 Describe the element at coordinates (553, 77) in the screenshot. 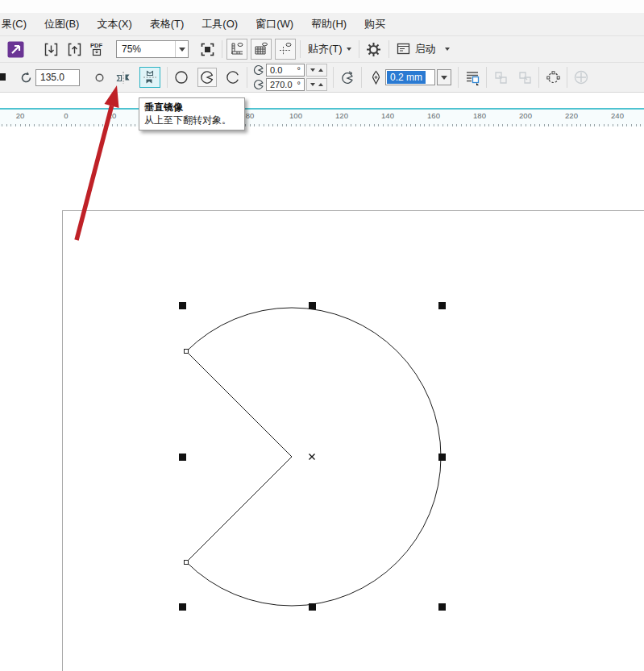

I see `convert-curves-icon` at that location.